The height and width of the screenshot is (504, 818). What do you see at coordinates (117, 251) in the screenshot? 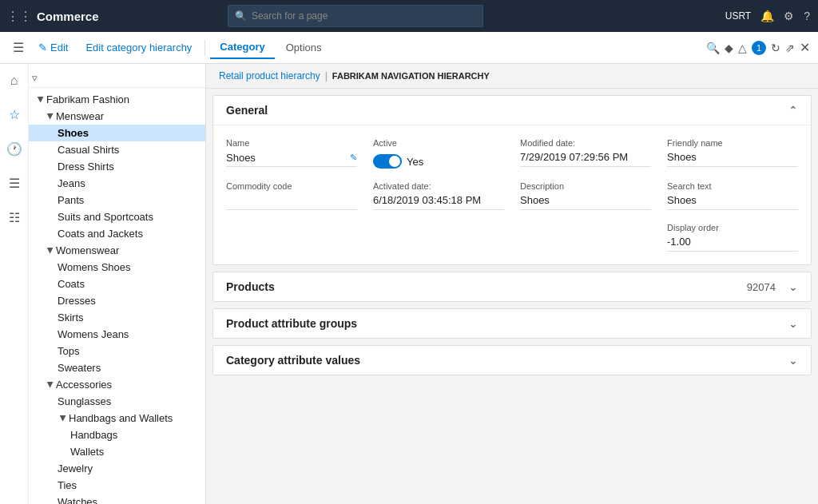
I see `tree-item-womenswear: ▶ Womenswear` at bounding box center [117, 251].